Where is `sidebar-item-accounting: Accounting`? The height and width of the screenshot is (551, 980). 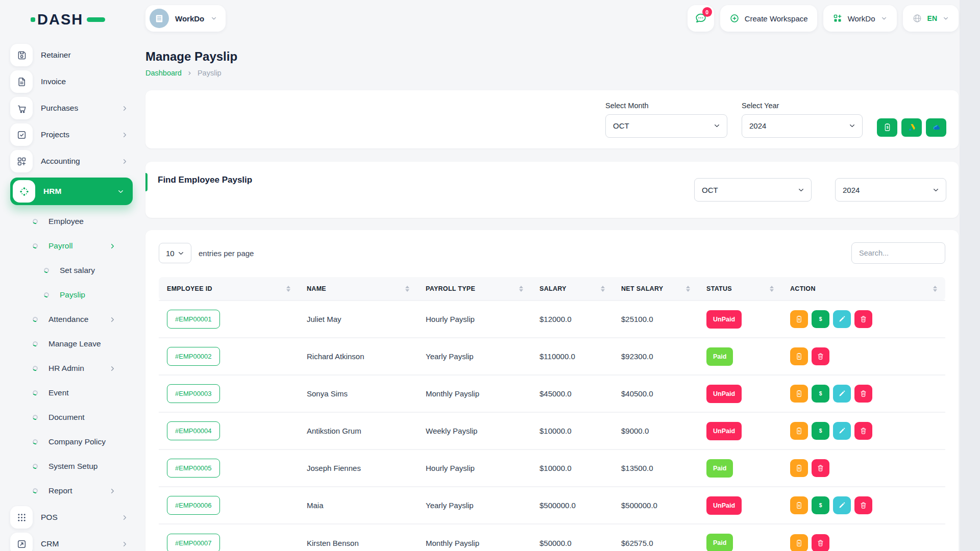
sidebar-item-accounting: Accounting is located at coordinates (71, 161).